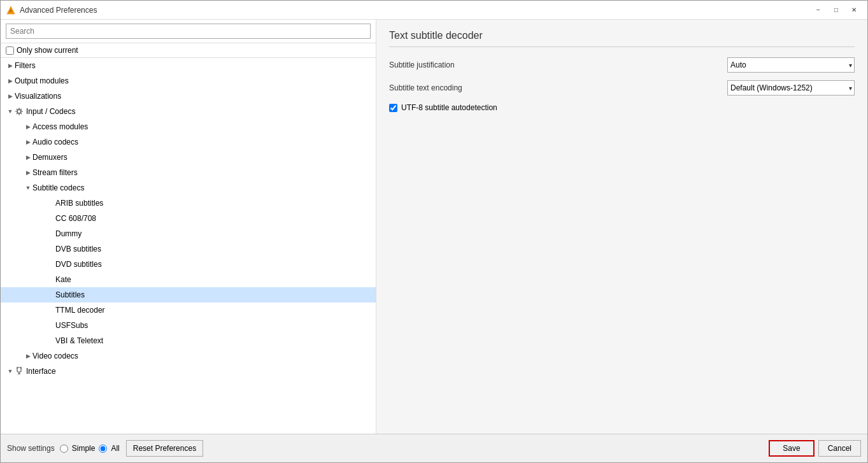 The height and width of the screenshot is (463, 868). What do you see at coordinates (79, 264) in the screenshot?
I see `tree-item-label: DVD subtitles` at bounding box center [79, 264].